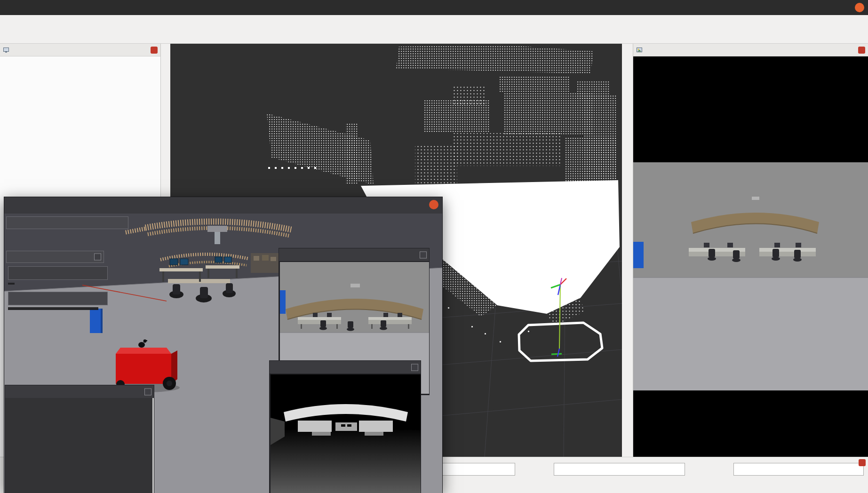  Describe the element at coordinates (799, 469) in the screenshot. I see `wall-elapsed-field` at that location.